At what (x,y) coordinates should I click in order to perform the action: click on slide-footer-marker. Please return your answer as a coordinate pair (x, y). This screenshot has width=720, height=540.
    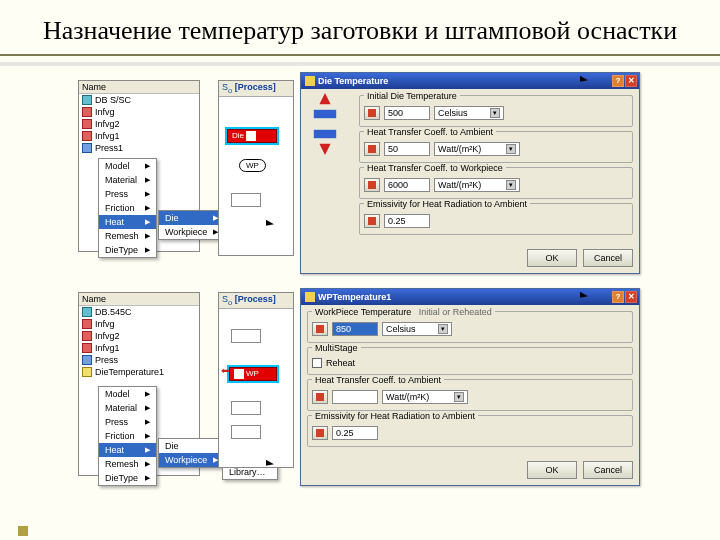
    Looking at the image, I should click on (23, 531).